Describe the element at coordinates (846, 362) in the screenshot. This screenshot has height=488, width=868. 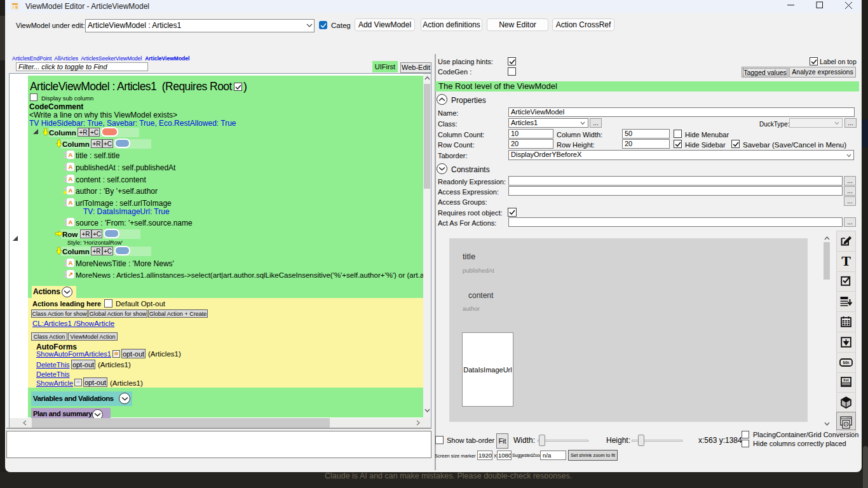
I see `svg-text: btn` at that location.